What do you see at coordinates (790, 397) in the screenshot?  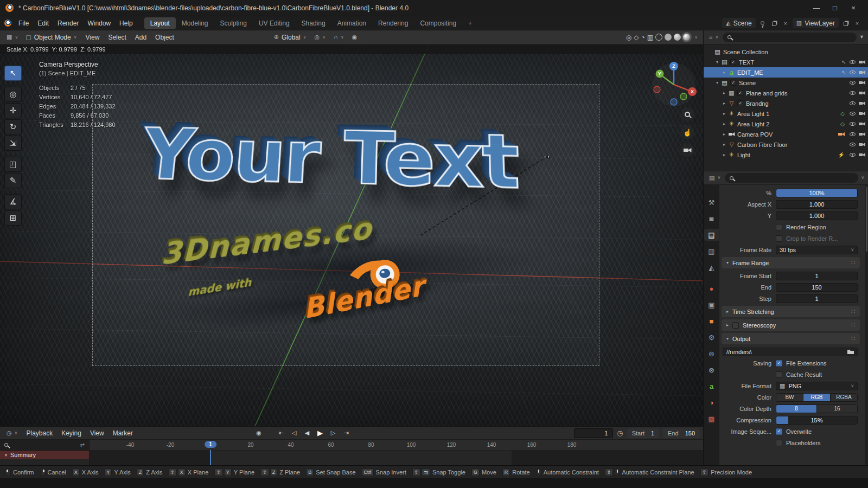 I see `color-option: BW` at bounding box center [790, 397].